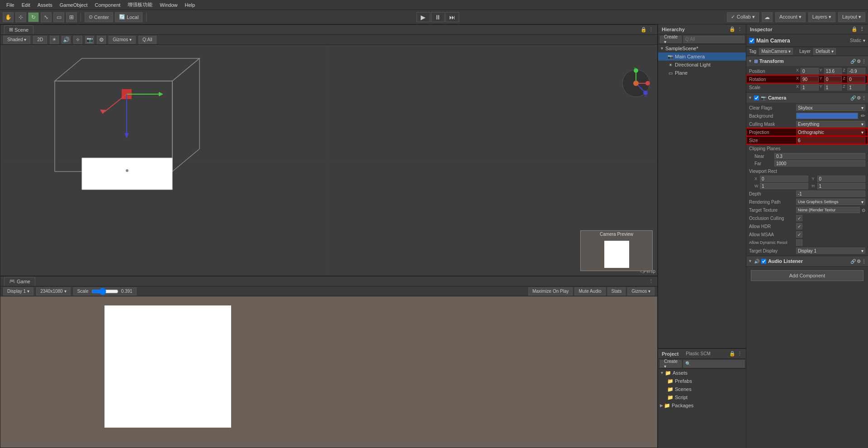 Image resolution: width=868 pixels, height=448 pixels. I want to click on position-y: 13.6, so click(833, 71).